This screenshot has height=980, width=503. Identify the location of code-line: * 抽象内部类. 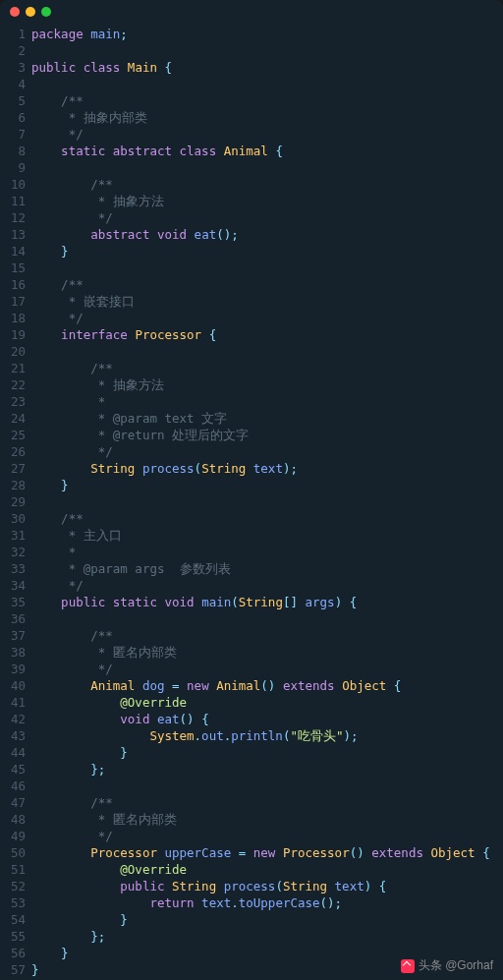
(267, 118).